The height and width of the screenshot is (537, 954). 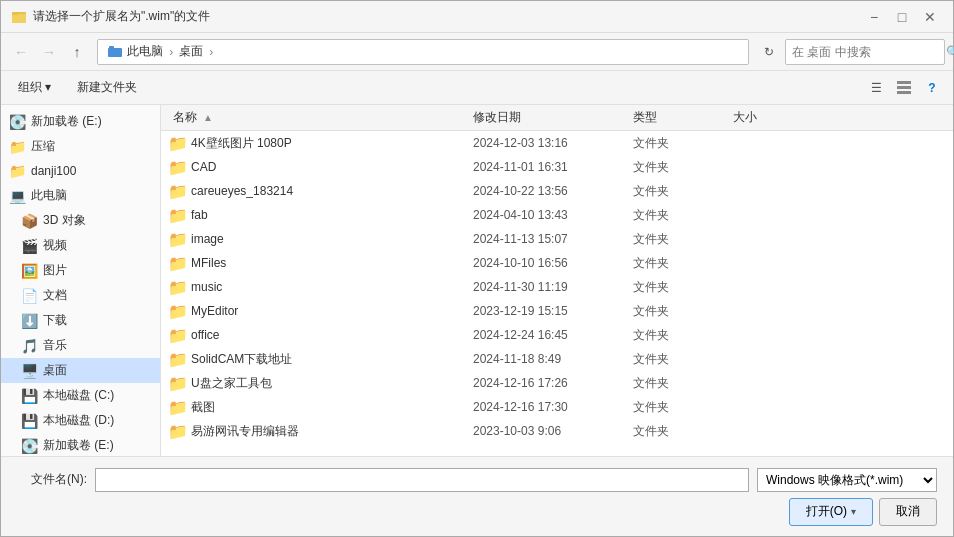 I want to click on search-icon: 🔍, so click(x=950, y=52).